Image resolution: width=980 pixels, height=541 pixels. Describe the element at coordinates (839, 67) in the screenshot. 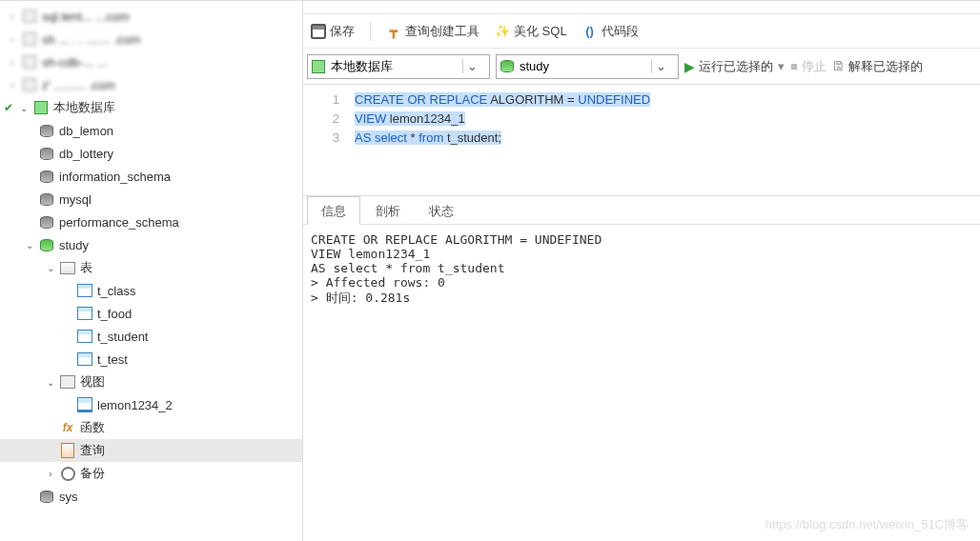

I see `explain-icon: 🖺` at that location.